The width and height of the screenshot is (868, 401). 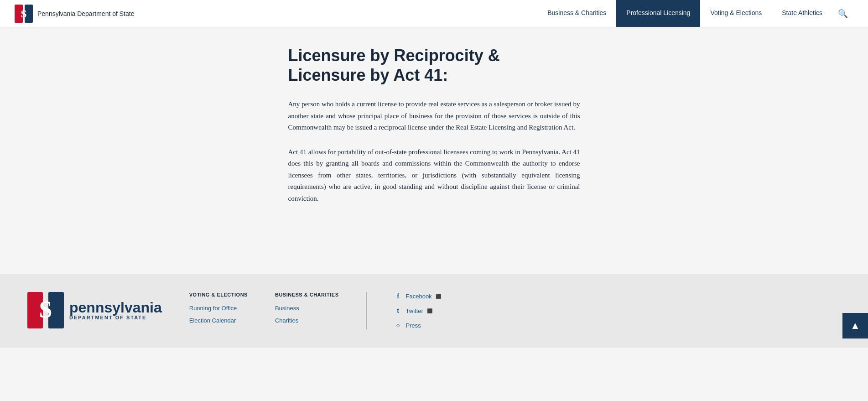 I want to click on footer-press: ○ Press, so click(x=418, y=325).